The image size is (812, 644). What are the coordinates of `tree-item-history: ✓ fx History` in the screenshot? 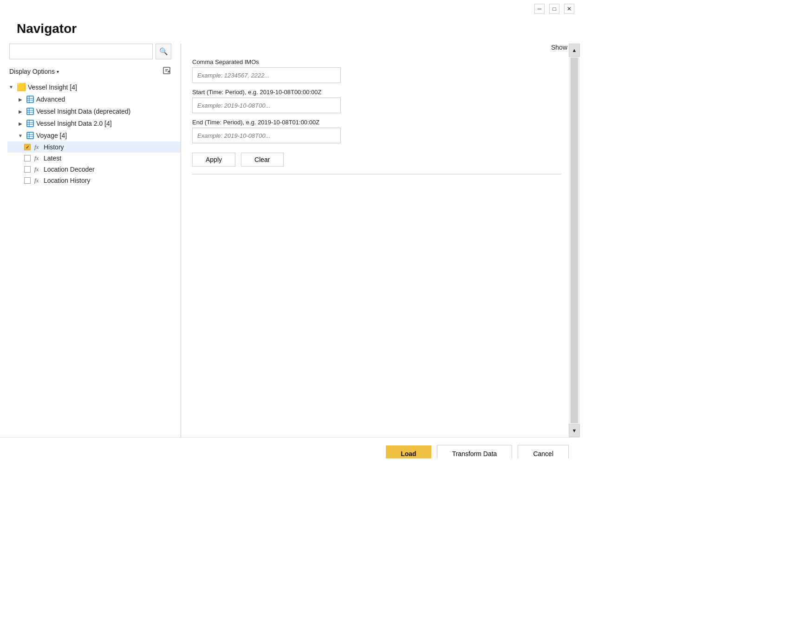 It's located at (94, 147).